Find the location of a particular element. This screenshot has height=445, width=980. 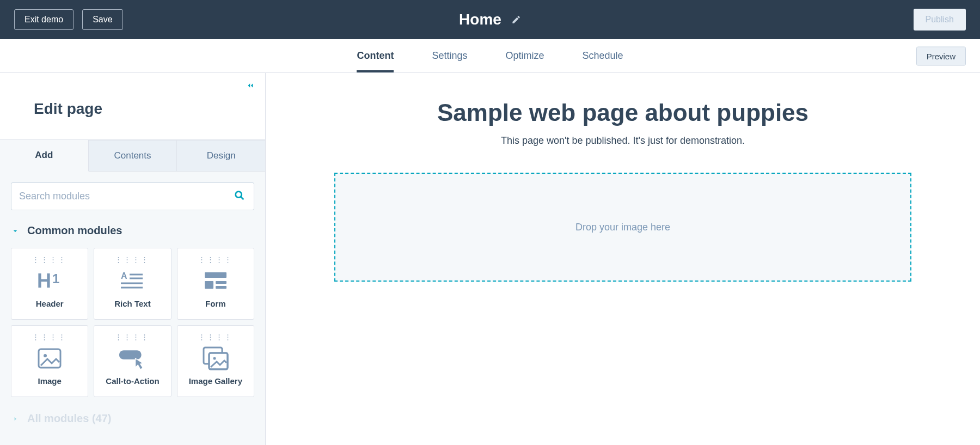

module-header: ⋮⋮⋮⋮ H1 Header is located at coordinates (50, 284).